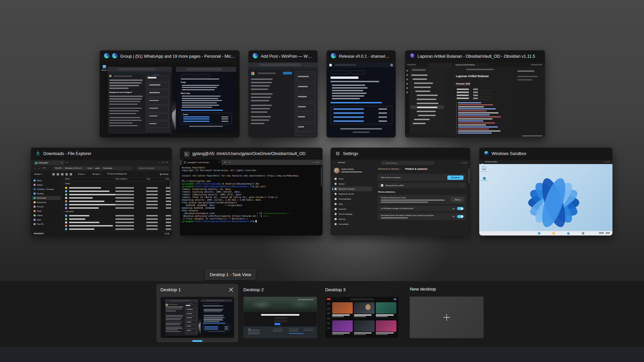  I want to click on printer-row: Microsoft Print to PDF›, so click(422, 185).